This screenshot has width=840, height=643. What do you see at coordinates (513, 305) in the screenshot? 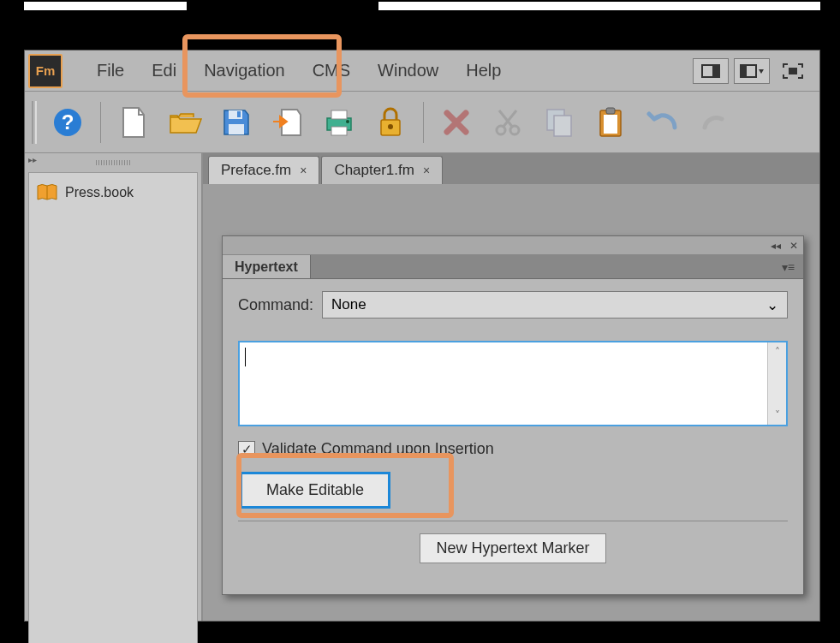
I see `command-row: Command: None ⌄` at bounding box center [513, 305].